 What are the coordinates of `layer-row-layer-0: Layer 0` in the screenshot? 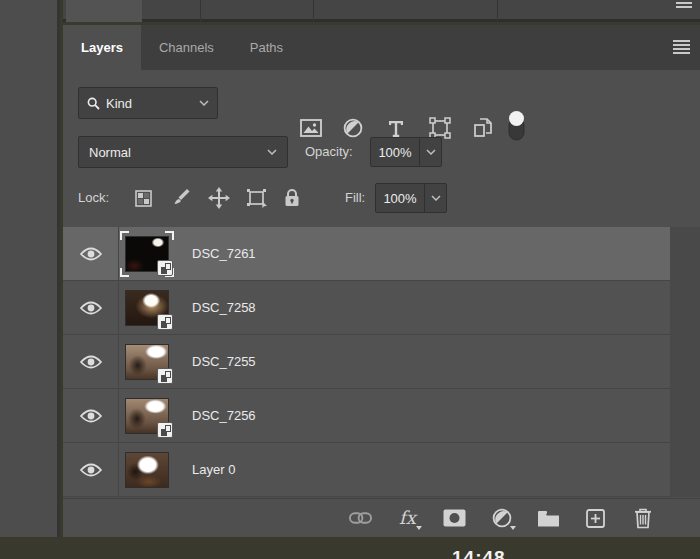 It's located at (366, 470).